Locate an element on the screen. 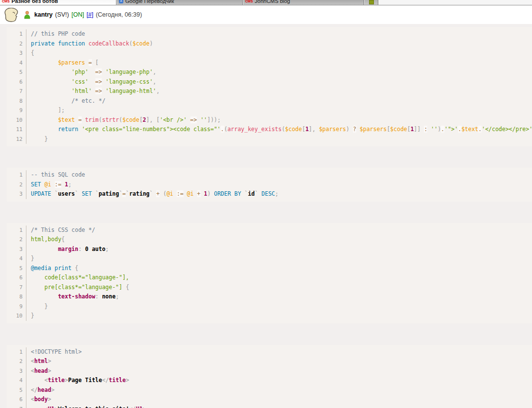 The image size is (532, 408). browser-tab-bar: CMSРазное без ботовAGoogle ПереводчикCMS… is located at coordinates (266, 3).